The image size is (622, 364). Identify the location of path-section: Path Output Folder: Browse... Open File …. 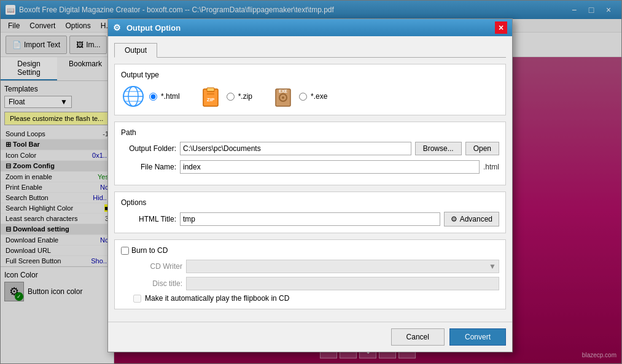
(310, 153).